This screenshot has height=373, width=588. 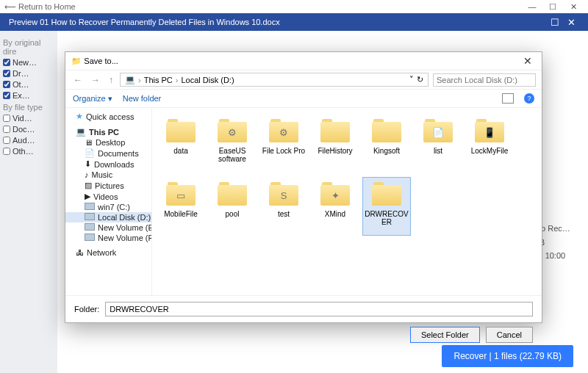 What do you see at coordinates (387, 218) in the screenshot?
I see `folder-label: DRWRECOVER` at bounding box center [387, 218].